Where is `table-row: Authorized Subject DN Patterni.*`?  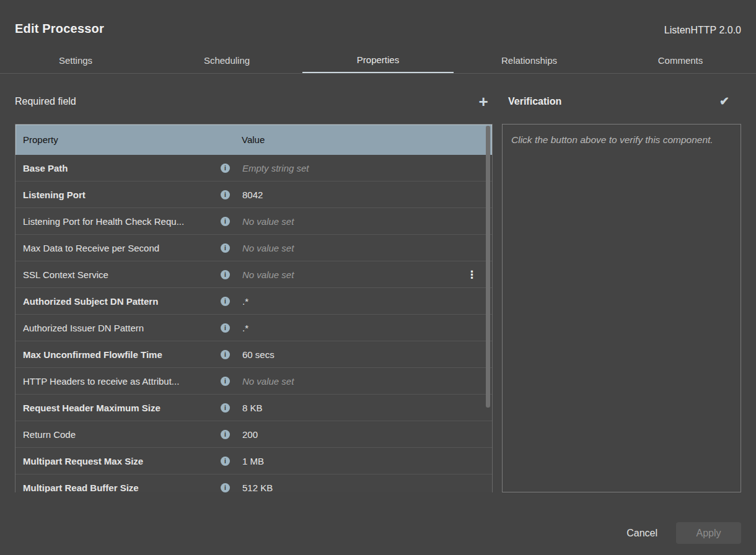 table-row: Authorized Subject DN Patterni.* is located at coordinates (254, 301).